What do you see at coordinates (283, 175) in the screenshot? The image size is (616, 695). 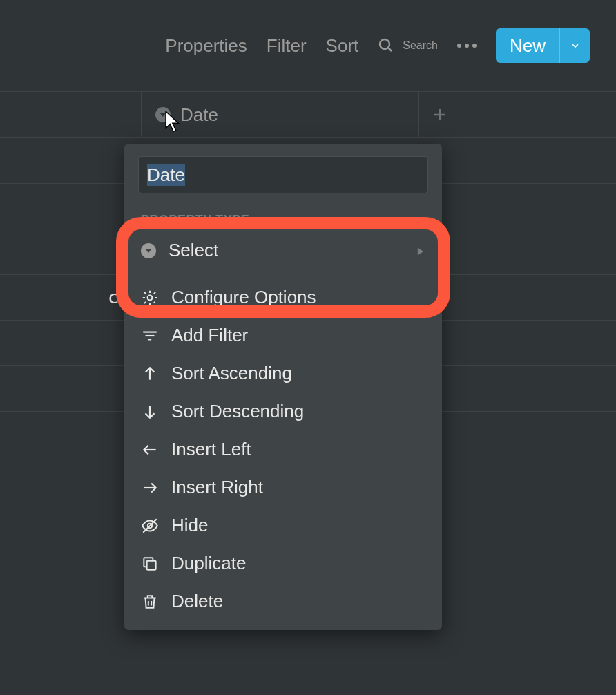 I see `column-rename-input` at bounding box center [283, 175].